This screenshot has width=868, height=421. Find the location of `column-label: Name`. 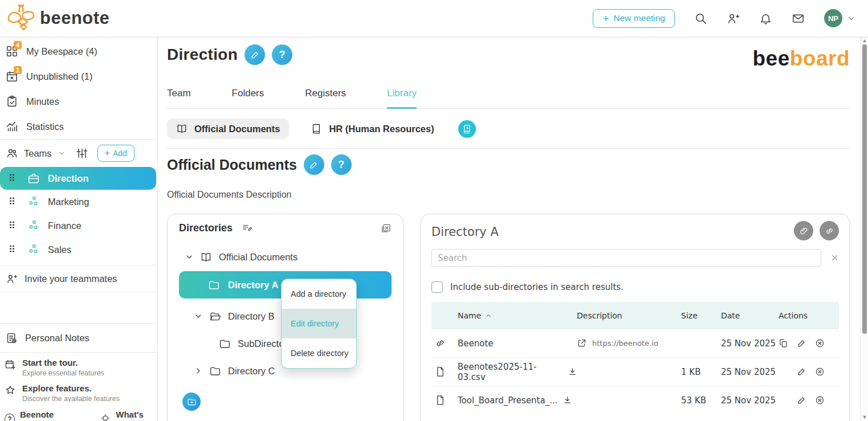

column-label: Name is located at coordinates (470, 316).